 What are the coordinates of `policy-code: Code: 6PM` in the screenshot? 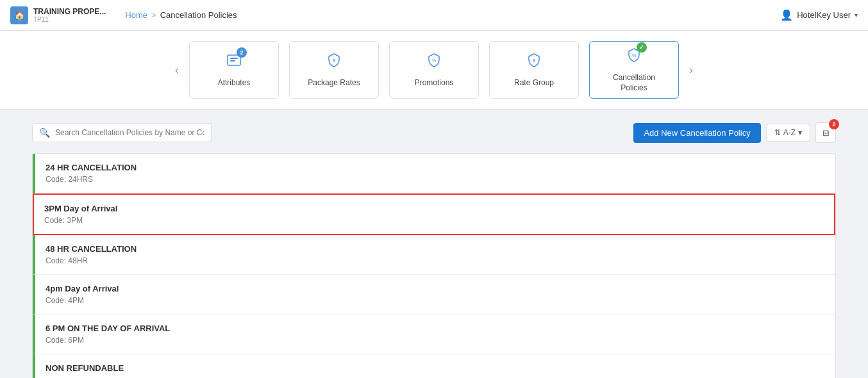 It's located at (435, 340).